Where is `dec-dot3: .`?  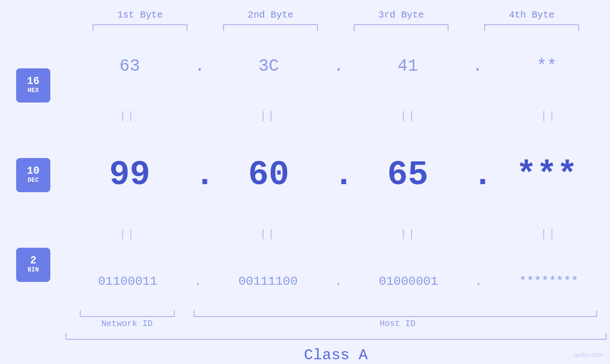 dec-dot3: . is located at coordinates (477, 175).